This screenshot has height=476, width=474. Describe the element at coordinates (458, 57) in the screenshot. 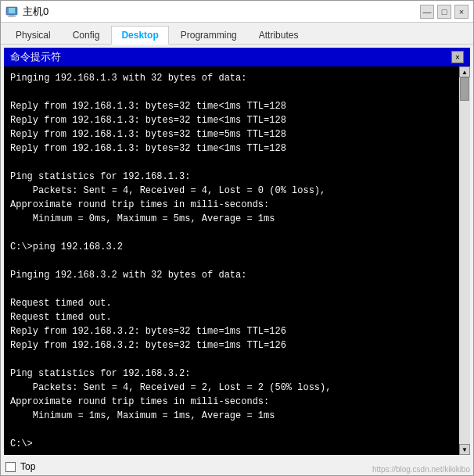

I see `cmd-close-button: ×` at that location.